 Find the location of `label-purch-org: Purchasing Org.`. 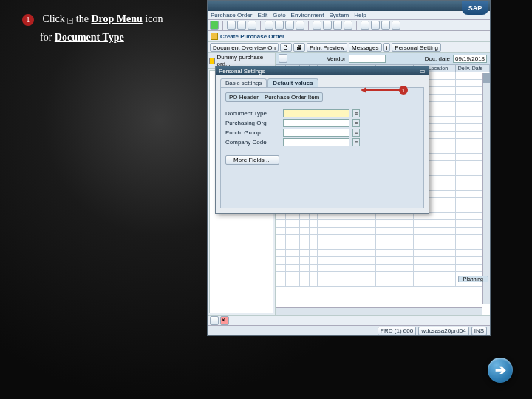

label-purch-org: Purchasing Org. is located at coordinates (251, 123).